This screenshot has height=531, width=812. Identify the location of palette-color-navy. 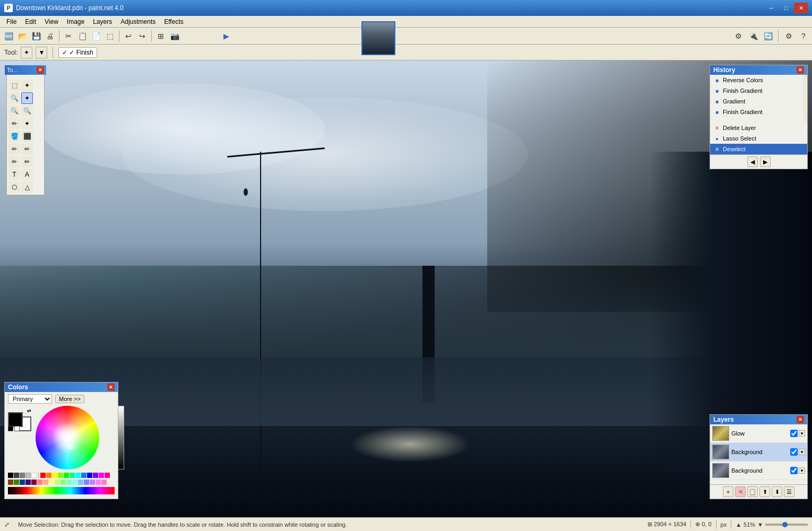
(22, 482).